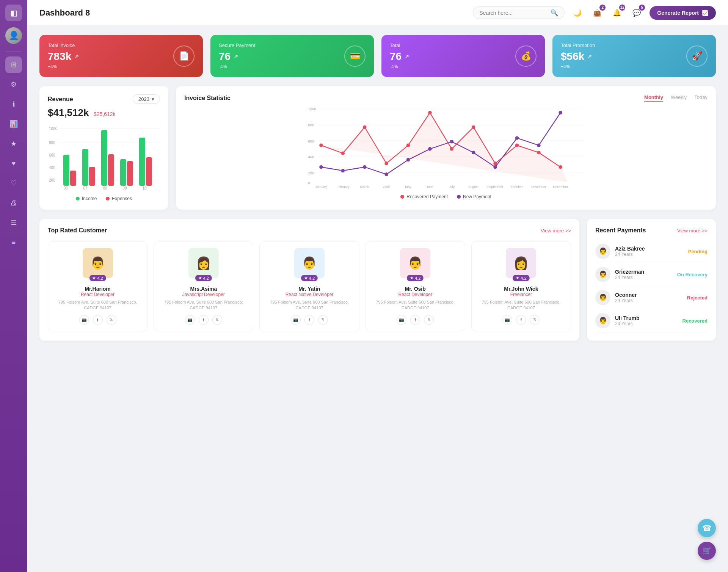 The height and width of the screenshot is (572, 728). Describe the element at coordinates (701, 98) in the screenshot. I see `tab-today: Today` at that location.